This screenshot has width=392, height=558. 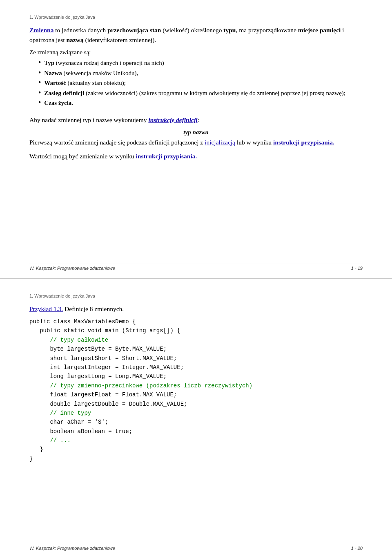 What do you see at coordinates (89, 120) in the screenshot?
I see `def-pre: Aby nadać zmiennej typ i nazwę wykonujem…` at bounding box center [89, 120].